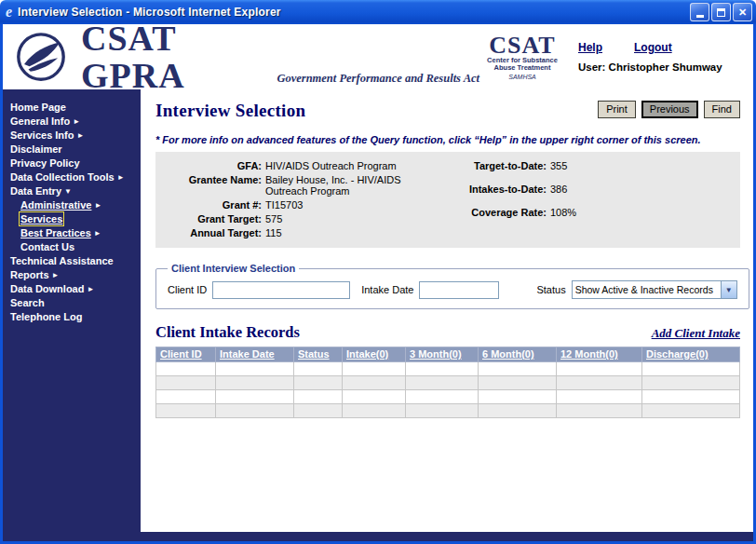  Describe the element at coordinates (522, 76) in the screenshot. I see `samhsa-label: SAMHSA` at that location.